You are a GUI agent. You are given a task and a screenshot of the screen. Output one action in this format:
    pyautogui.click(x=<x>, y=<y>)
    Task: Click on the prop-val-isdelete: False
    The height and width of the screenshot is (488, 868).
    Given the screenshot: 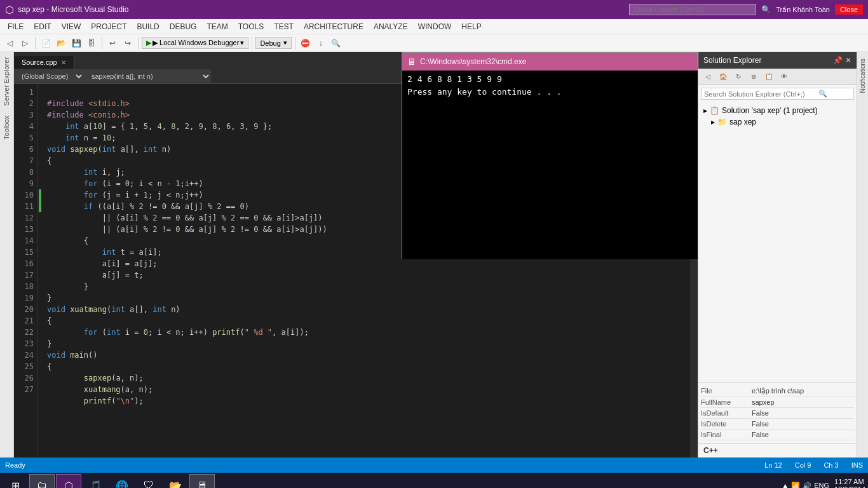 What is the action you would take?
    pyautogui.click(x=760, y=424)
    